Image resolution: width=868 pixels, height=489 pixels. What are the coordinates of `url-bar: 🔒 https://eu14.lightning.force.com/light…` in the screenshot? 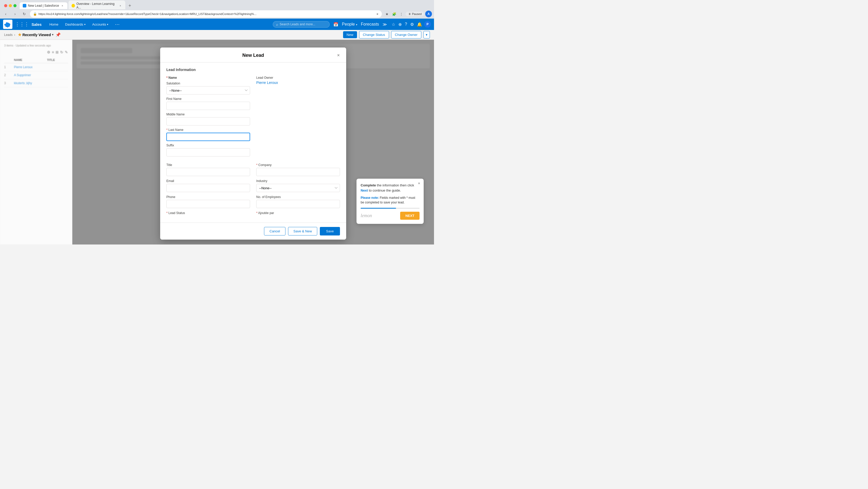 It's located at (206, 14).